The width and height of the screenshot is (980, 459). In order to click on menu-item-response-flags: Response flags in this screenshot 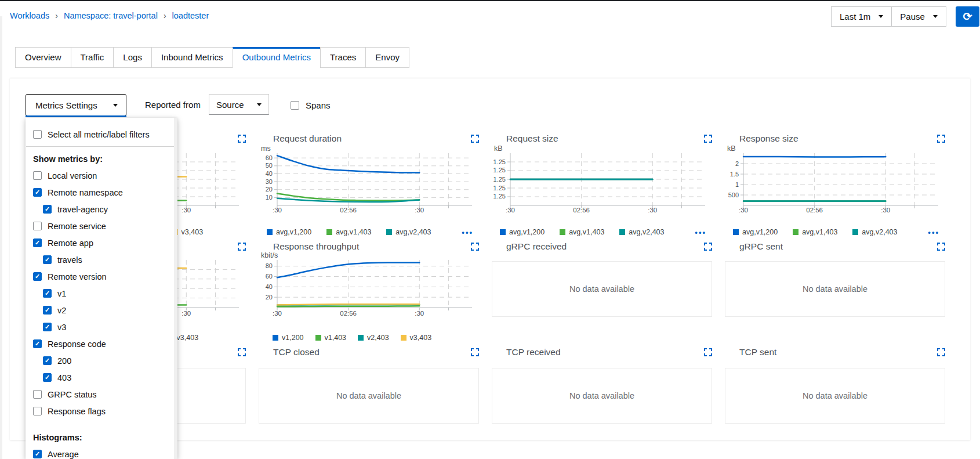, I will do `click(101, 411)`.